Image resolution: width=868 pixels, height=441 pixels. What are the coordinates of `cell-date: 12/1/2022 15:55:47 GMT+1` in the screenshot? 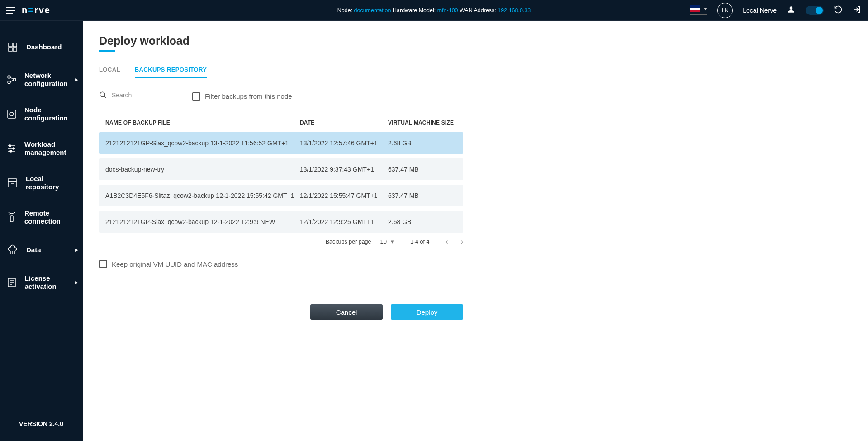 It's located at (344, 196).